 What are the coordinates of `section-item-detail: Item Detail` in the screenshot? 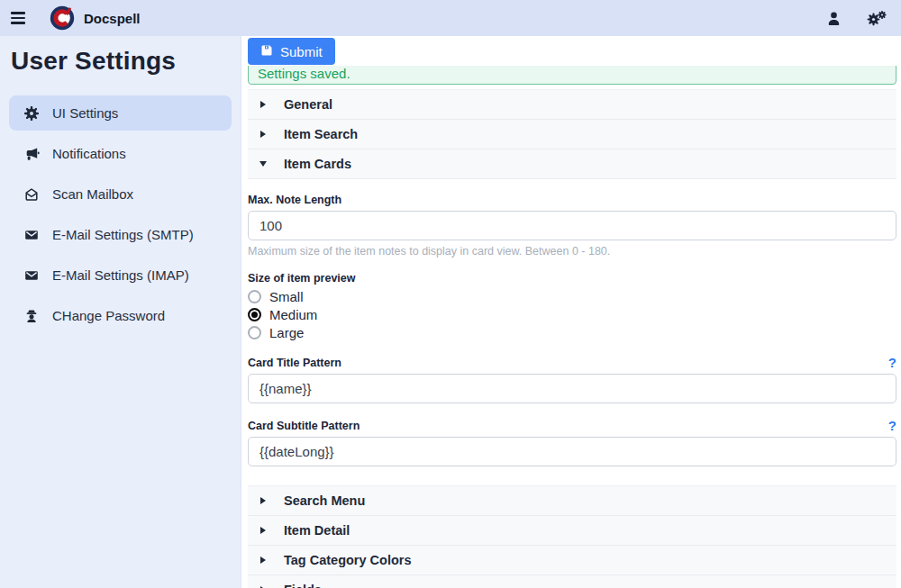 It's located at (572, 531).